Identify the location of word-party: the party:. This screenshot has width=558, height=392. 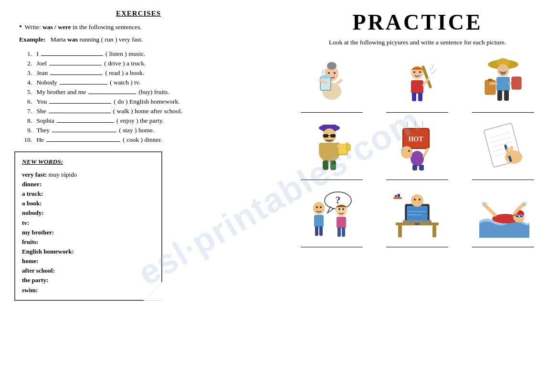
(88, 280).